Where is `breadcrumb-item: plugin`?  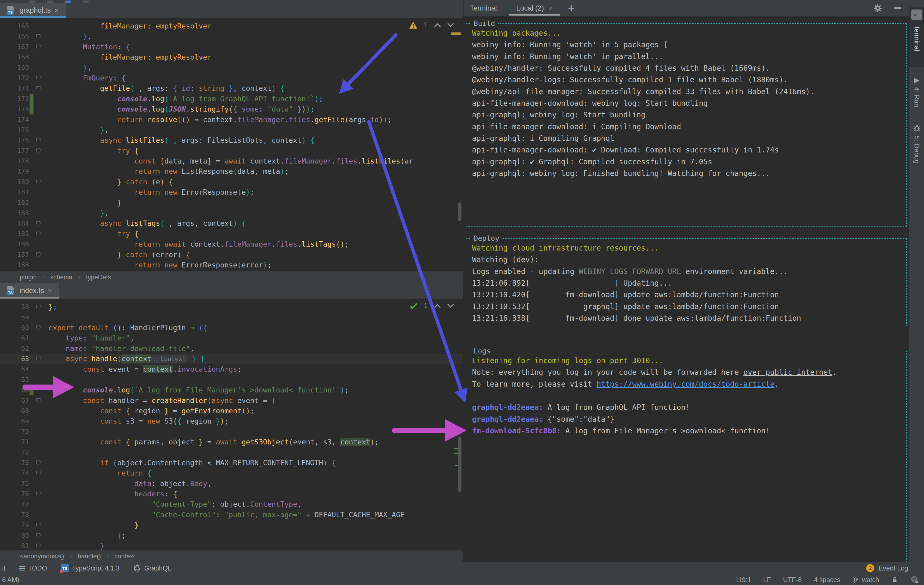
breadcrumb-item: plugin is located at coordinates (28, 277).